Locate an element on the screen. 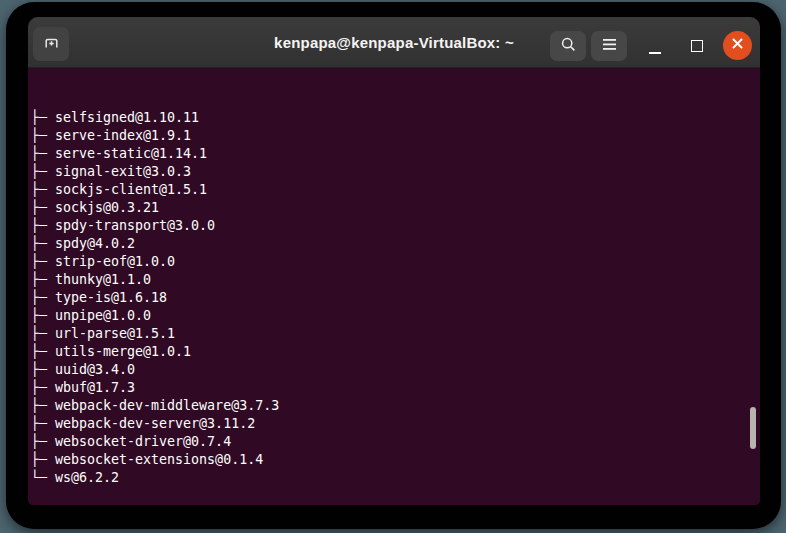 The image size is (786, 533). package-line: ├─ spdy@4.0.2 is located at coordinates (396, 244).